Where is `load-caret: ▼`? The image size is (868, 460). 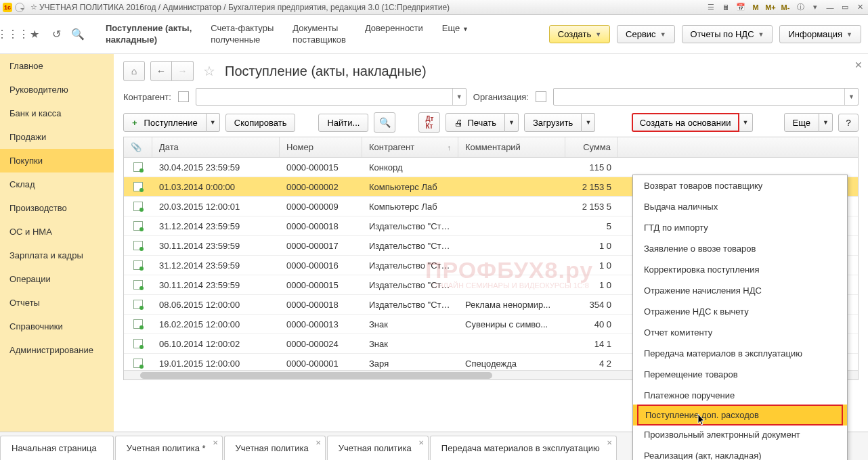
load-caret: ▼ is located at coordinates (588, 122).